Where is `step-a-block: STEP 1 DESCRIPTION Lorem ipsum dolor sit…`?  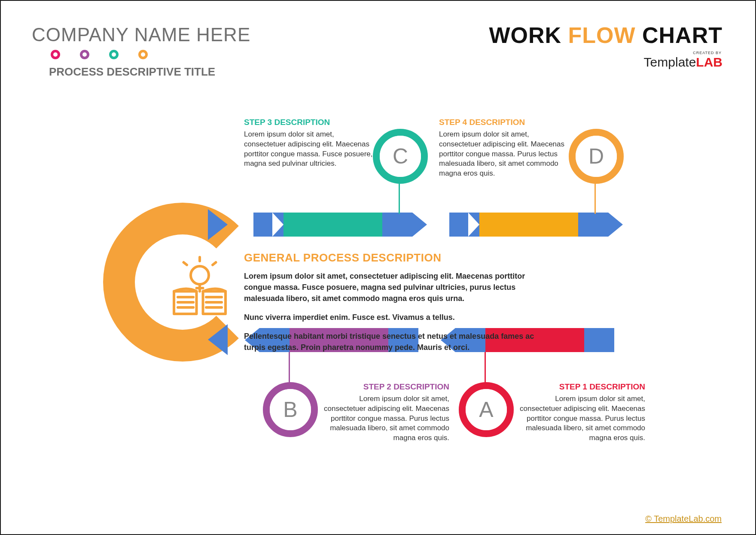 step-a-block: STEP 1 DESCRIPTION Lorem ipsum dolor sit… is located at coordinates (581, 412).